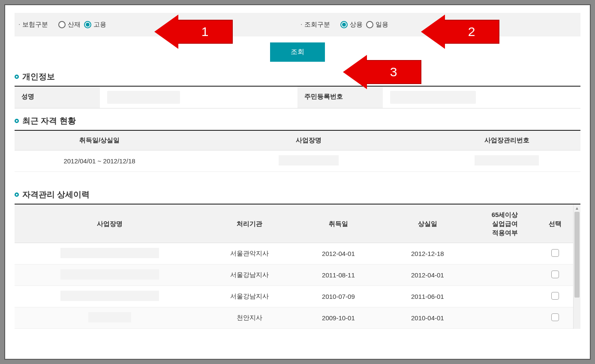 The height and width of the screenshot is (364, 595). What do you see at coordinates (99, 161) in the screenshot?
I see `cell-period: 2012/04/01 ~ 2012/12/18` at bounding box center [99, 161].